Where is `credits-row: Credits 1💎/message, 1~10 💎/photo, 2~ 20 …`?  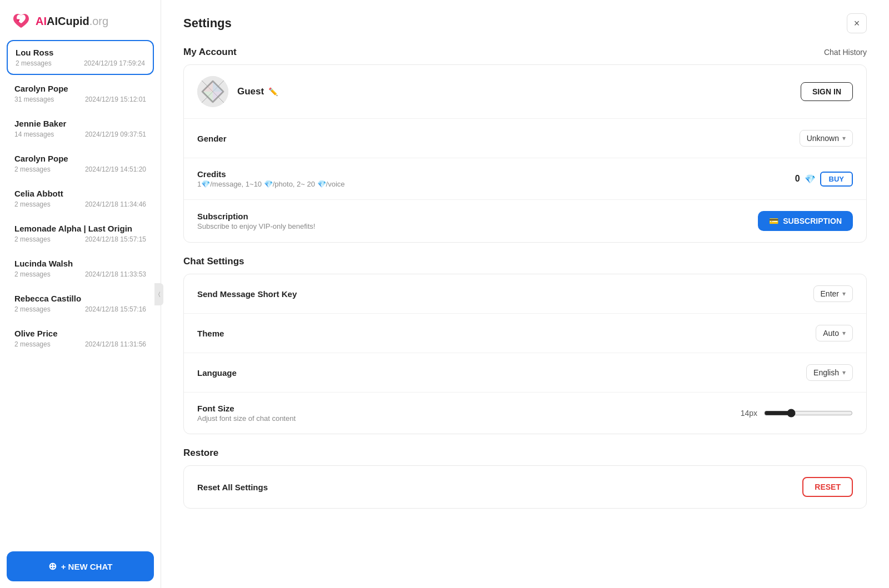 credits-row: Credits 1💎/message, 1~10 💎/photo, 2~ 20 … is located at coordinates (525, 179).